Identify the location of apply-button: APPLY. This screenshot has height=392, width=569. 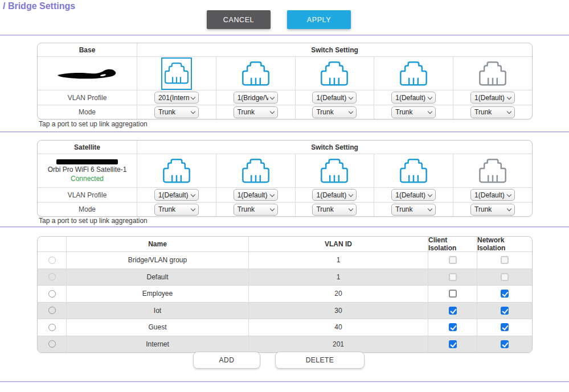
(319, 19).